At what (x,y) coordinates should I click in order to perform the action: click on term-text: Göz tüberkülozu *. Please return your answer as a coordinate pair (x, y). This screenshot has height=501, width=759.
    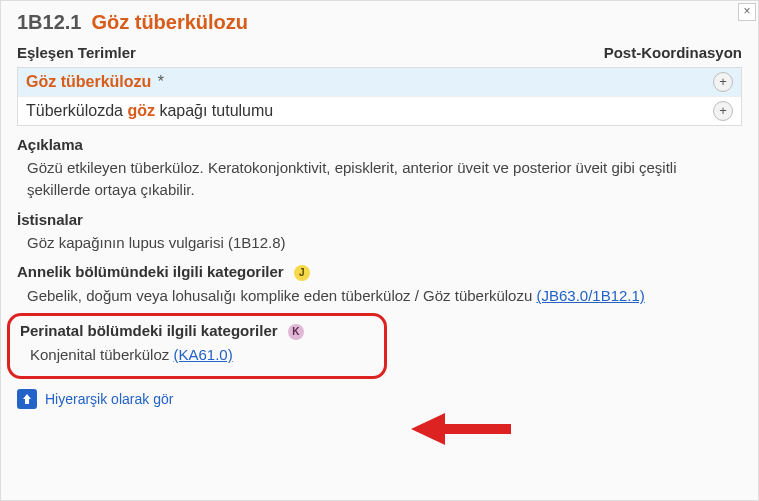
    Looking at the image, I should click on (95, 82).